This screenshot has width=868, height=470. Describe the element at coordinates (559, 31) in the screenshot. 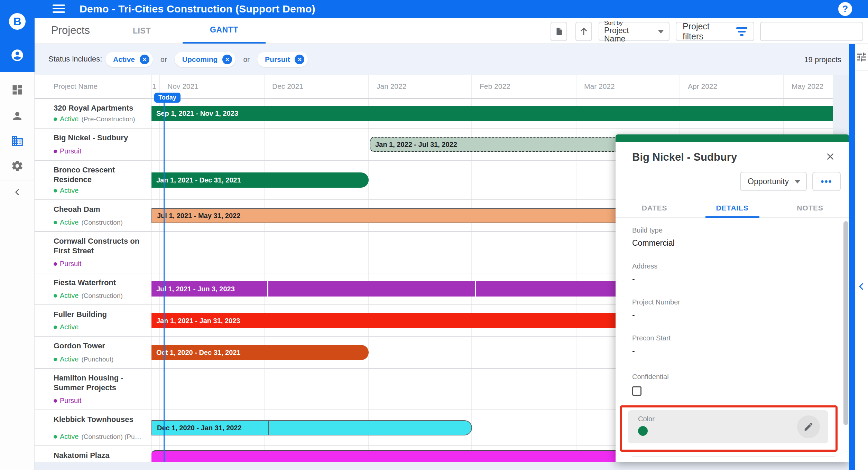

I see `document-button` at that location.